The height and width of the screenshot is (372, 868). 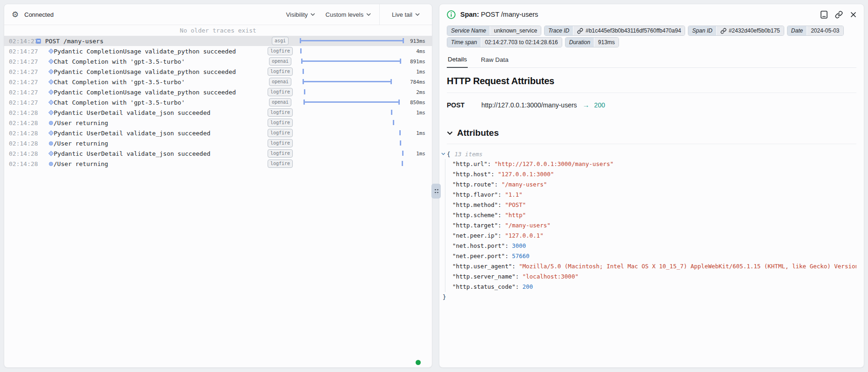 I want to click on visibility-dropdown: Visibility, so click(x=301, y=15).